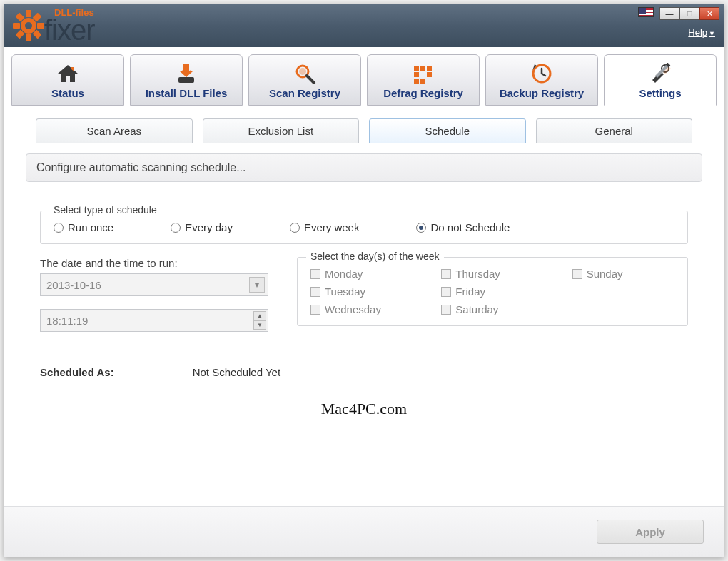  Describe the element at coordinates (709, 14) in the screenshot. I see `close-button: ✕` at that location.